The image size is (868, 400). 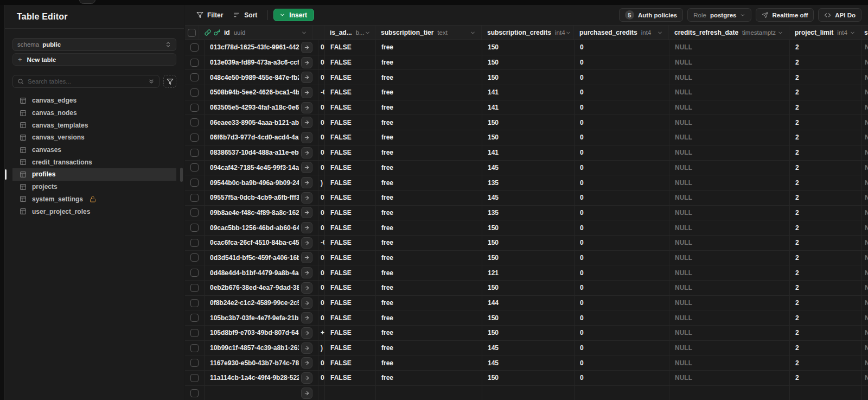 What do you see at coordinates (245, 15) in the screenshot?
I see `sort-button: Sort` at bounding box center [245, 15].